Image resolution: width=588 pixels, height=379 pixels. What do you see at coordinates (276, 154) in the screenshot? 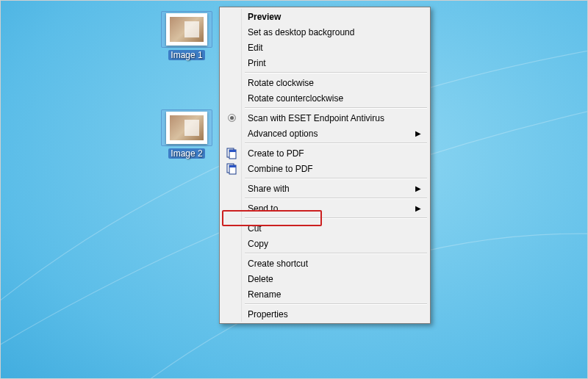
I see `menu-label: Create to PDF` at bounding box center [276, 154].